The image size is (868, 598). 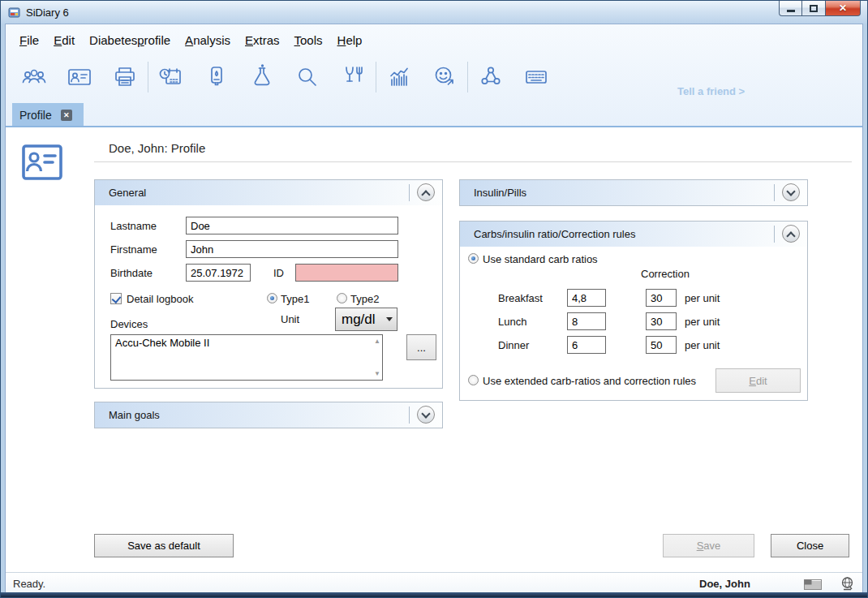 What do you see at coordinates (273, 299) in the screenshot?
I see `type1-radio` at bounding box center [273, 299].